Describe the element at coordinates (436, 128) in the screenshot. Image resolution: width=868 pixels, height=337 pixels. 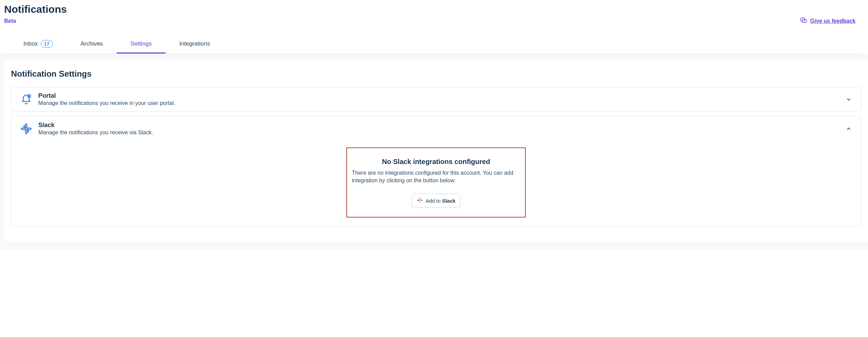
I see `slack-card-header: Slack Manage the notifications you recei…` at that location.